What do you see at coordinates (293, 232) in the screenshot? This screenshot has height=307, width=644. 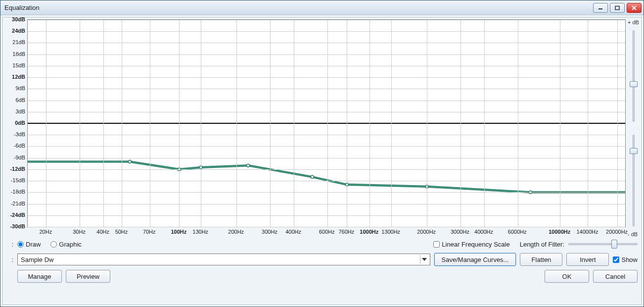 I see `x-label: 400Hz` at bounding box center [293, 232].